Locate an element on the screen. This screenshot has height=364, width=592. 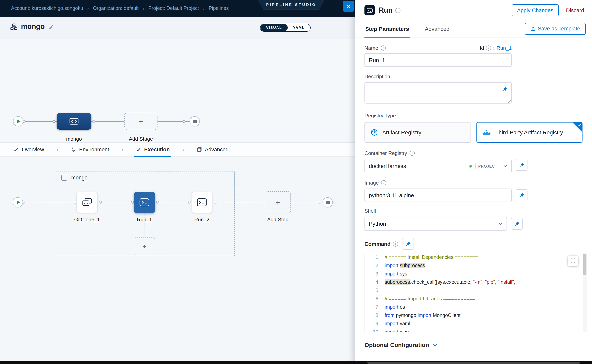
code-line: 7import os is located at coordinates (476, 307).